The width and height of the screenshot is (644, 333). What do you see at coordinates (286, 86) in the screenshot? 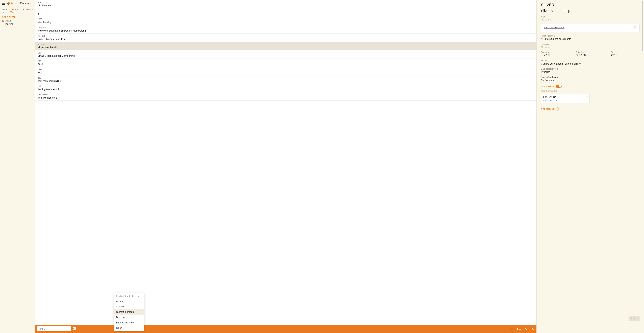
I see `row-code: 101` at bounding box center [286, 86].